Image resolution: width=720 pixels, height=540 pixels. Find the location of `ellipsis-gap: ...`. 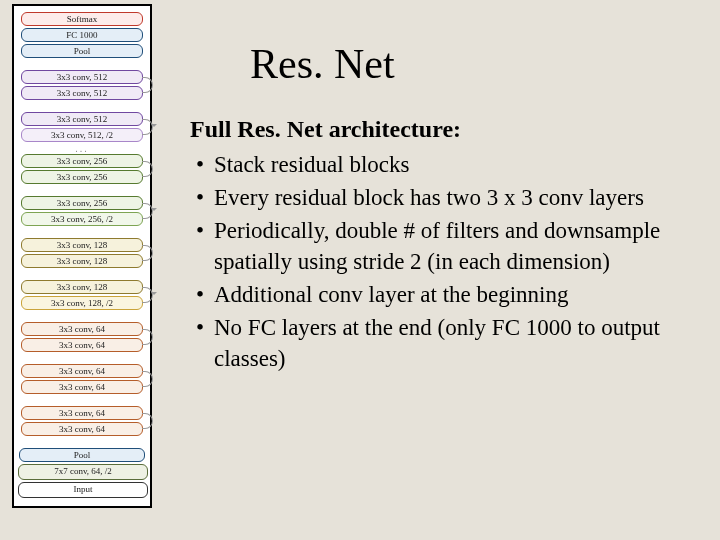

ellipsis-gap: ... is located at coordinates (82, 148).